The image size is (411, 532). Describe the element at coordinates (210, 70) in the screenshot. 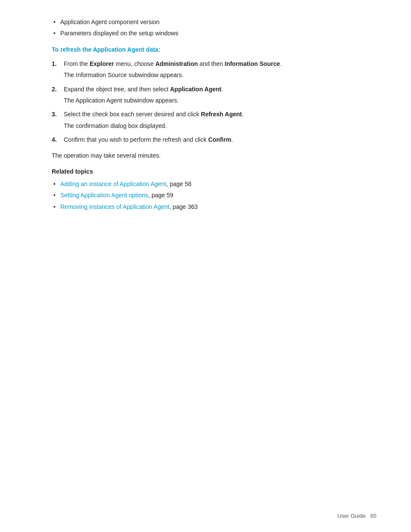

I see `step-1: 1. From the Explorer menu, choose Admini…` at that location.